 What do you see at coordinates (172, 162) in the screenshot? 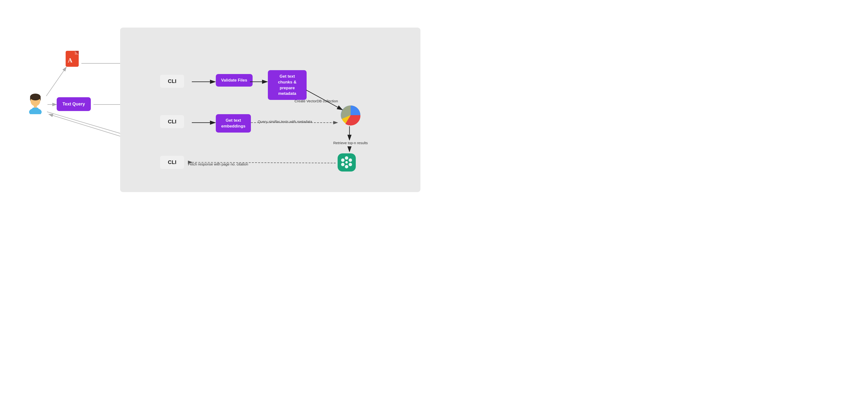
I see `cli-bot-label: CLI` at bounding box center [172, 162].